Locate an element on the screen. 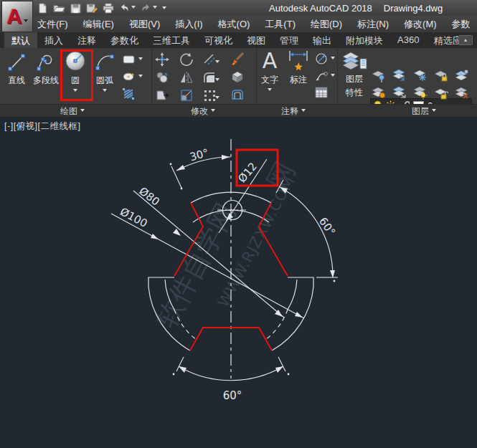  tab-parametric: 参数化 is located at coordinates (125, 40).